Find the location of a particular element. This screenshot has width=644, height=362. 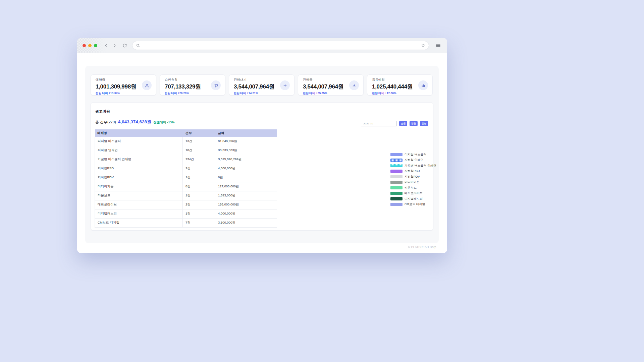

copyright-text: © PLATBREAD Corp. is located at coordinates (423, 247).